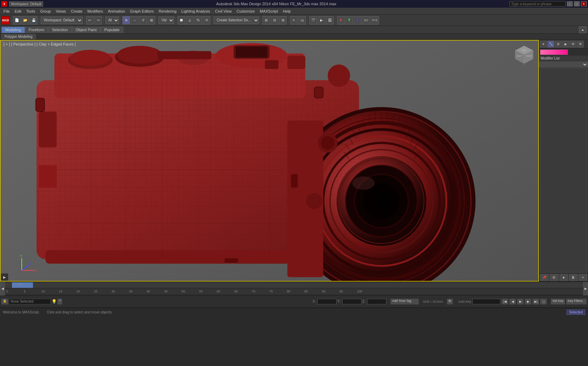 The width and height of the screenshot is (588, 366). I want to click on make-unique-button: ◈, so click(564, 277).